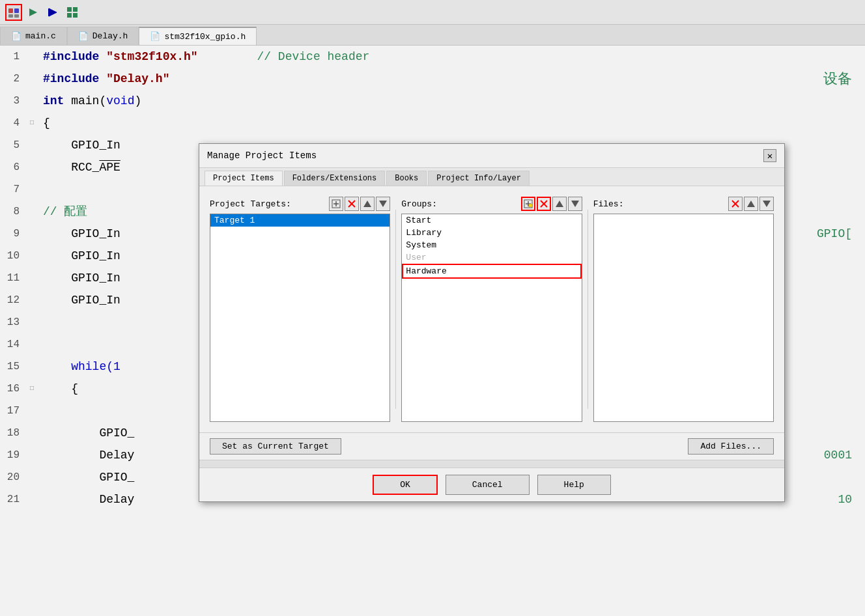  I want to click on files-label: Files:, so click(659, 204).